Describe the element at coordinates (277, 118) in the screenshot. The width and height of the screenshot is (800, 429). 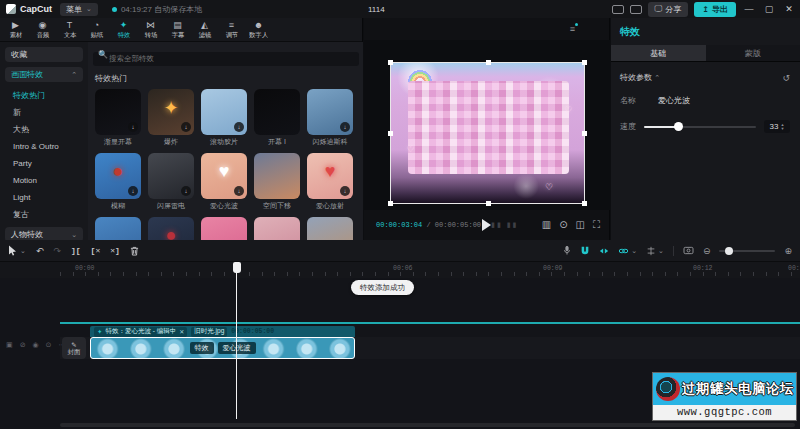
I see `effect-card: 开幕 I` at that location.